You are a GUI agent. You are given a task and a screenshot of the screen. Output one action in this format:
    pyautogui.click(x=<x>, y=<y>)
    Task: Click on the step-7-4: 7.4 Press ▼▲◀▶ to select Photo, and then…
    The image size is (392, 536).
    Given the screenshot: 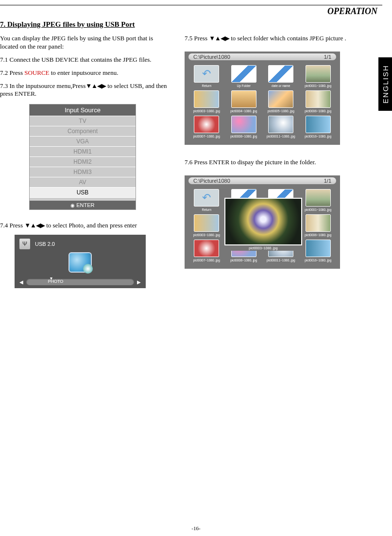 What is the action you would take?
    pyautogui.click(x=85, y=225)
    